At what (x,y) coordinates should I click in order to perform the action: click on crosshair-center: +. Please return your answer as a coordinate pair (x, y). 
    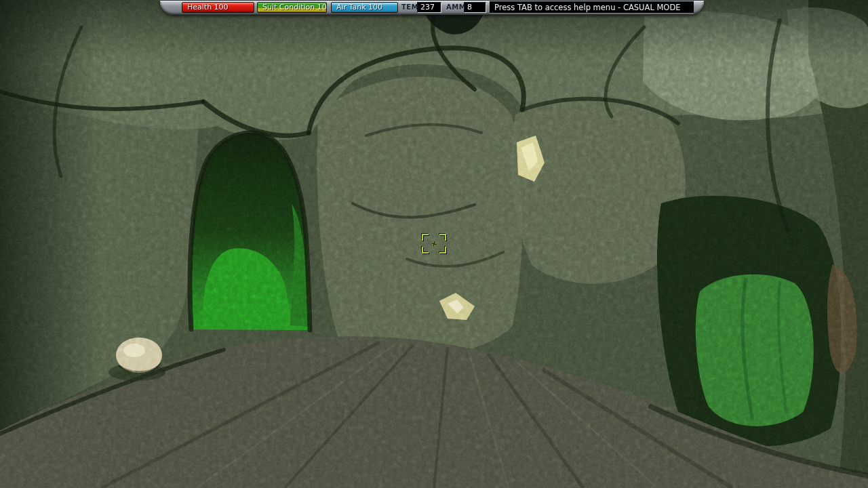
    Looking at the image, I should click on (434, 243).